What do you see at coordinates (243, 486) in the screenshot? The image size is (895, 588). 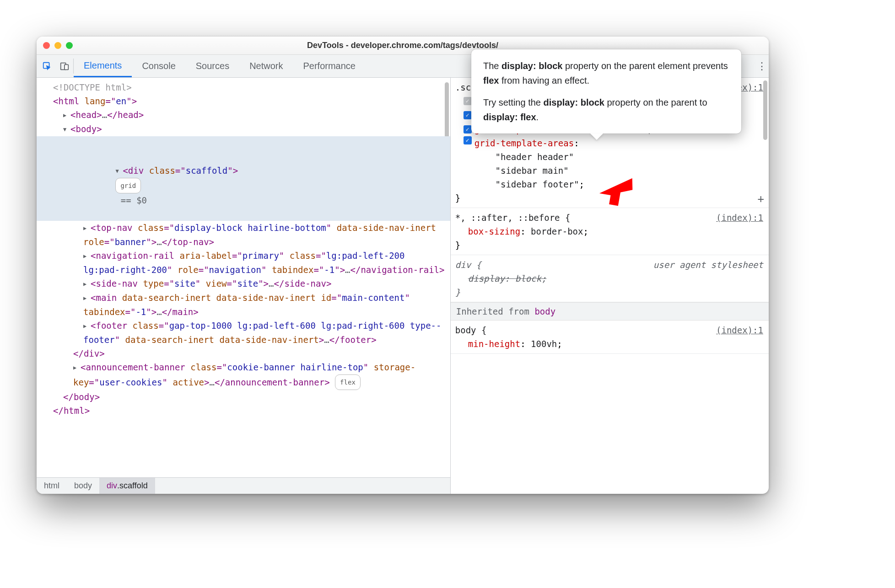 I see `breadcrumbs: html body div.scaffold` at bounding box center [243, 486].